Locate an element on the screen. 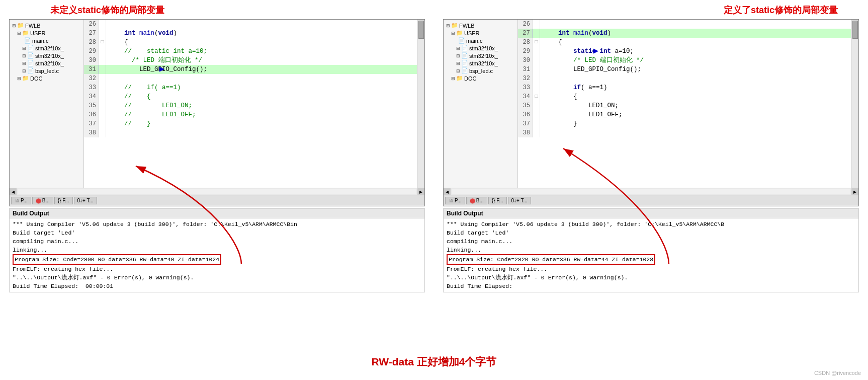  line-code: if( a==1) is located at coordinates (574, 88).